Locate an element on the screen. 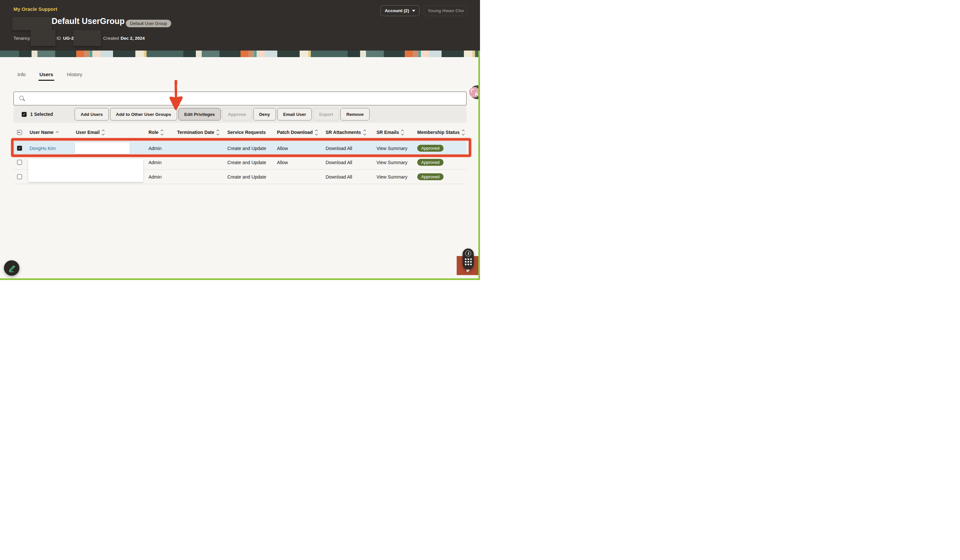 This screenshot has width=960, height=560. info-icon: i is located at coordinates (468, 254).